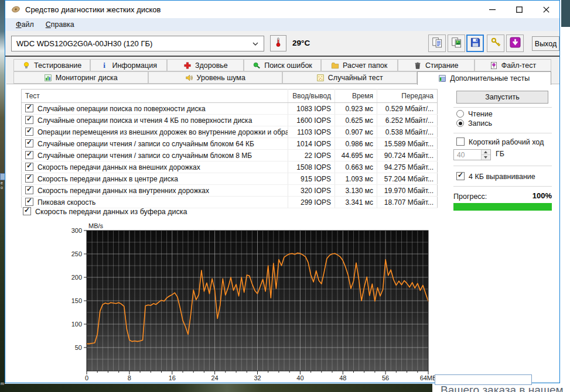 This screenshot has width=570, height=392. I want to click on size-spinner: 40, so click(472, 154).